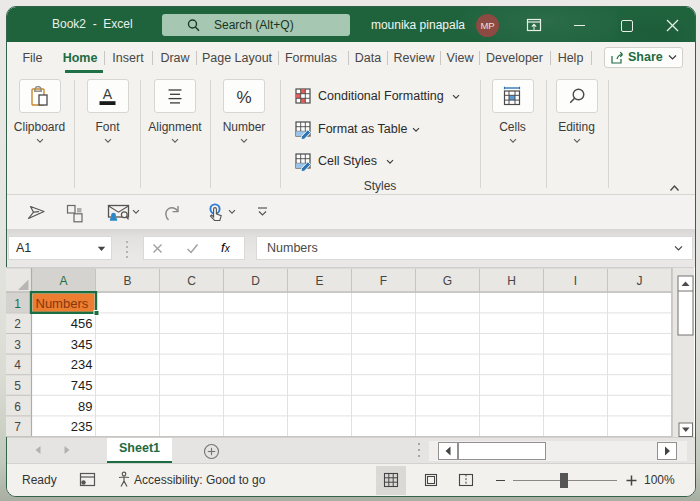 The image size is (700, 501). Describe the element at coordinates (82, 344) in the screenshot. I see `svg-text: 345` at that location.